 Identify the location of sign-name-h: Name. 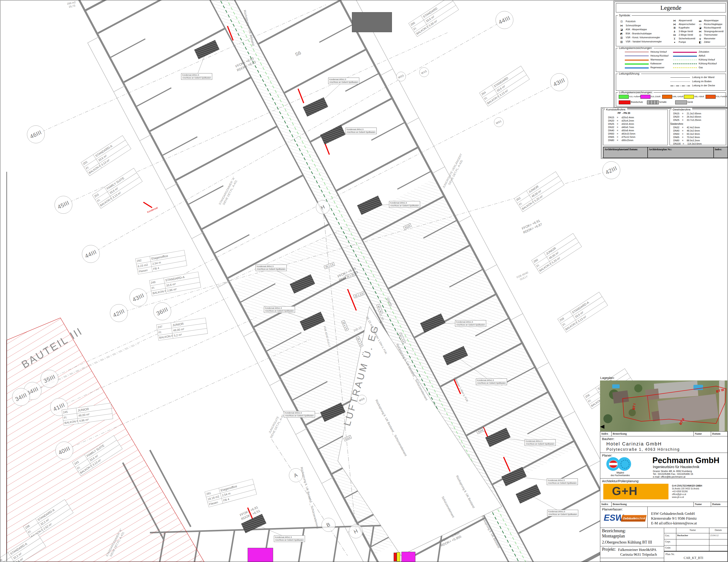
(693, 530).